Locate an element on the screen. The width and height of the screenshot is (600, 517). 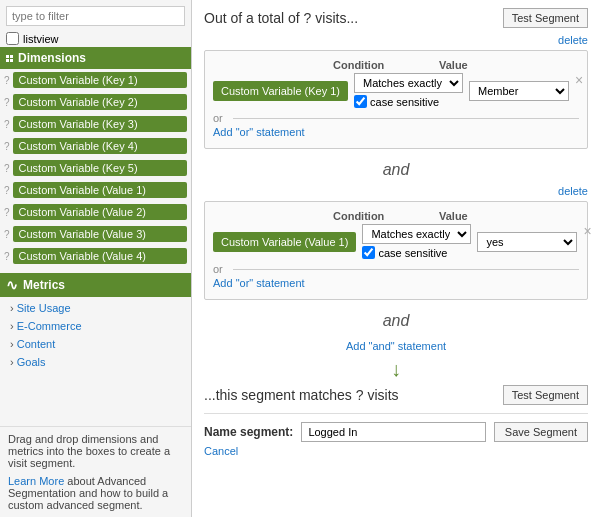
dim-label-2: Custom Variable (Key 3) is located at coordinates (100, 124).